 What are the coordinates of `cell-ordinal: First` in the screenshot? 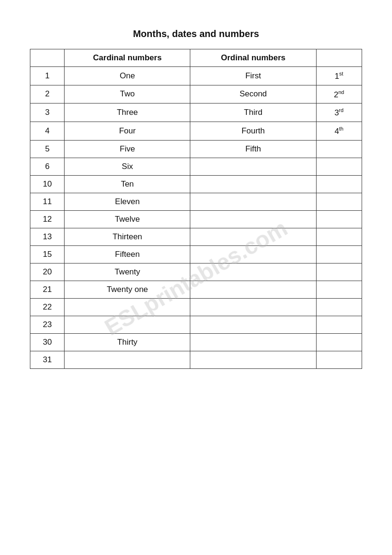 It's located at (253, 76).